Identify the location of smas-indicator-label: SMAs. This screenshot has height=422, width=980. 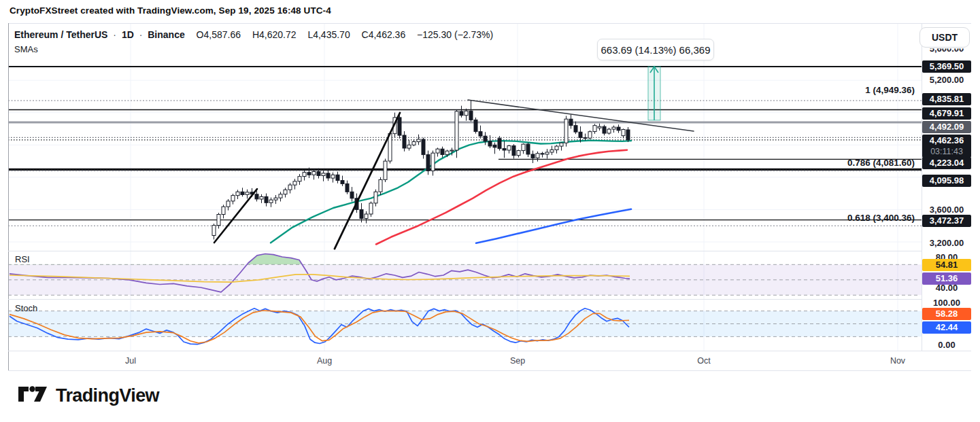
(26, 49).